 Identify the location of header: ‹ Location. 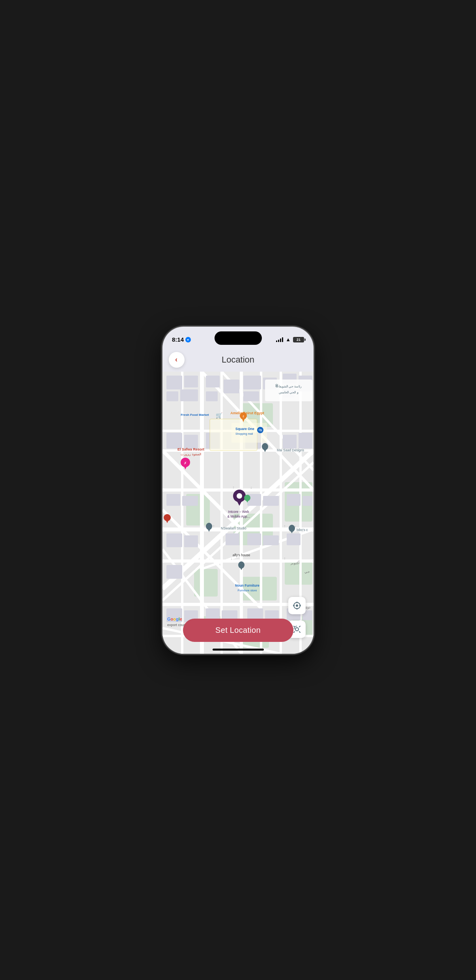
(238, 360).